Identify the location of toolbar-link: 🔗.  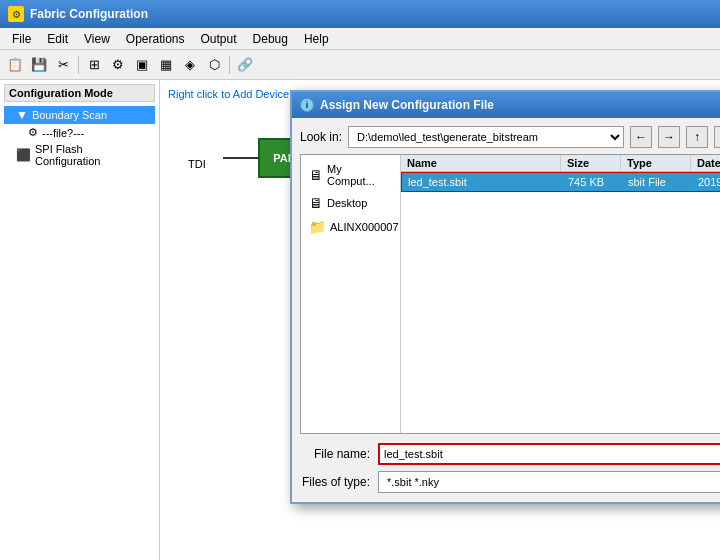
(245, 65).